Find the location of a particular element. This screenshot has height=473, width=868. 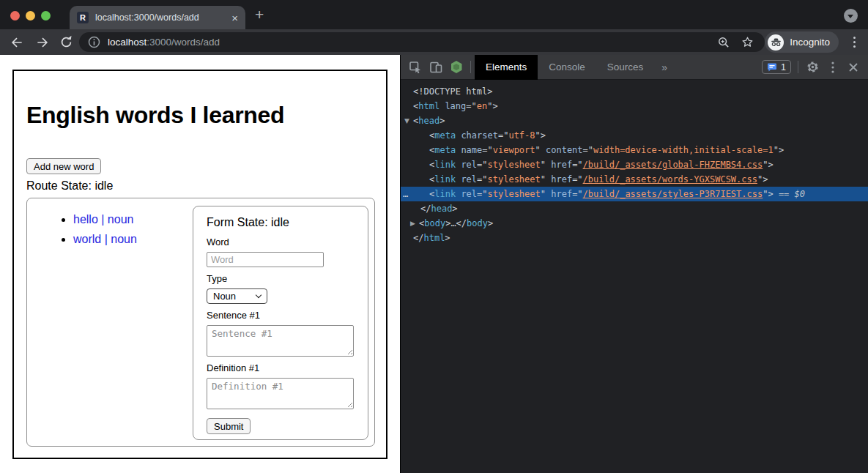

arrow-left-icon is located at coordinates (17, 42).